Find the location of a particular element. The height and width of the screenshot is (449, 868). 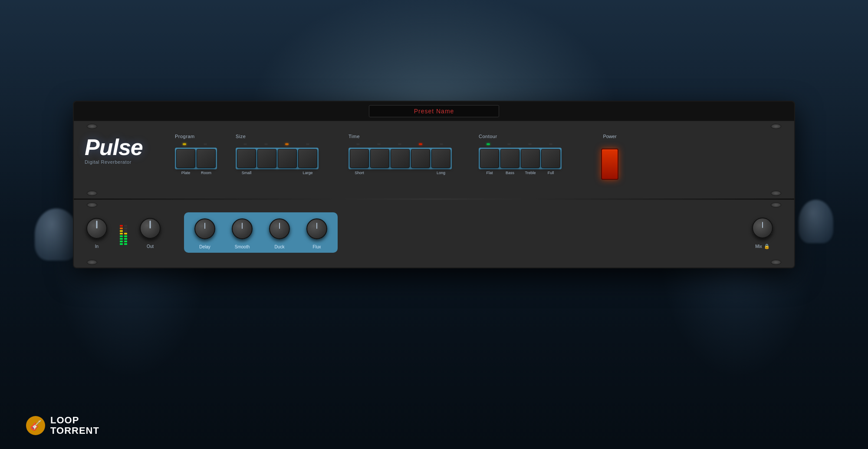

contour-section: Contour Flat Bass Treble Fu is located at coordinates (532, 155).